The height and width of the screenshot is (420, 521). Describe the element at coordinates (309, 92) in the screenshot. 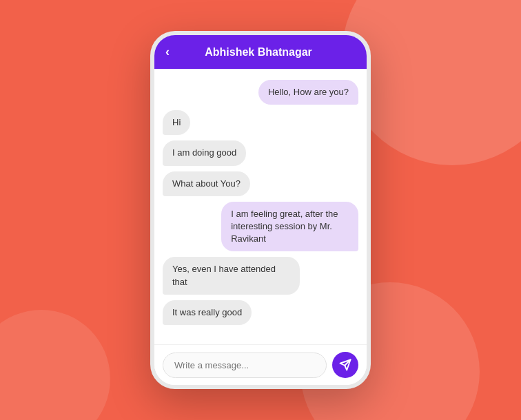

I see `message-bubble: Hello, How are you?` at that location.